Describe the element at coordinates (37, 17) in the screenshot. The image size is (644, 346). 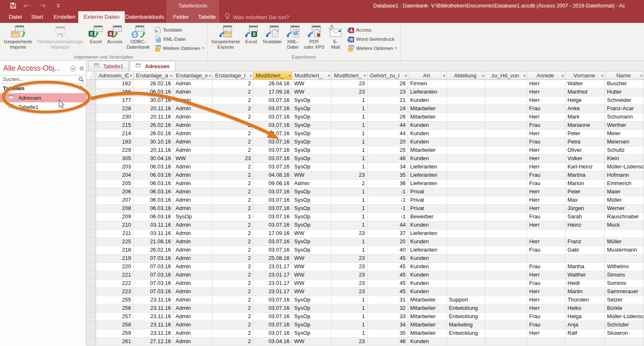
I see `ribbon-tab-start: Start` at that location.